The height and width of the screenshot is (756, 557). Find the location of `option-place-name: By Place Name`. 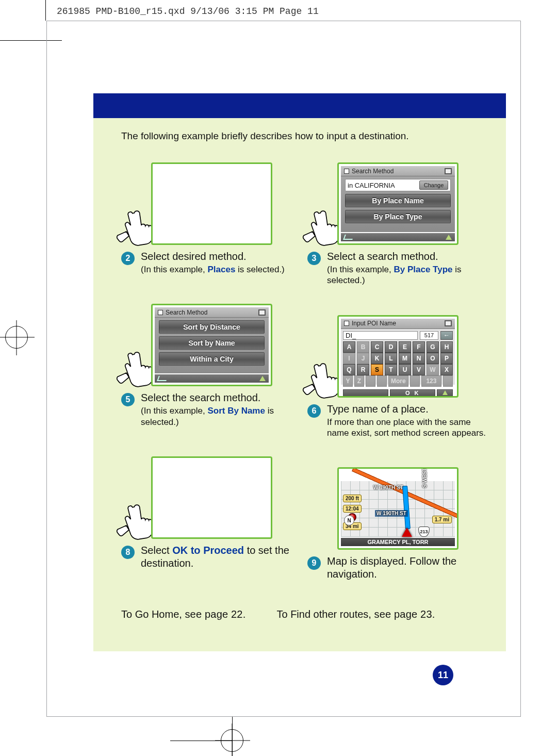

option-place-name: By Place Name is located at coordinates (398, 201).